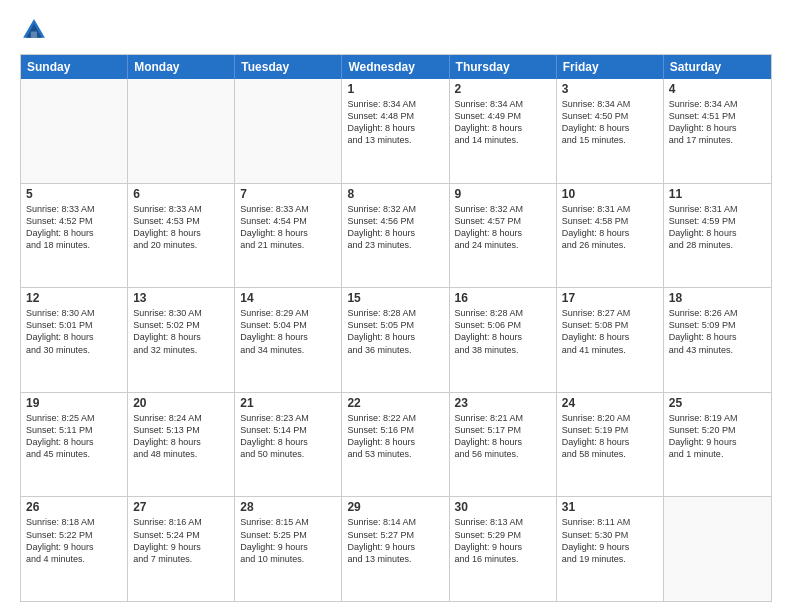 The image size is (792, 612). What do you see at coordinates (610, 298) in the screenshot?
I see `day-number: 17` at bounding box center [610, 298].